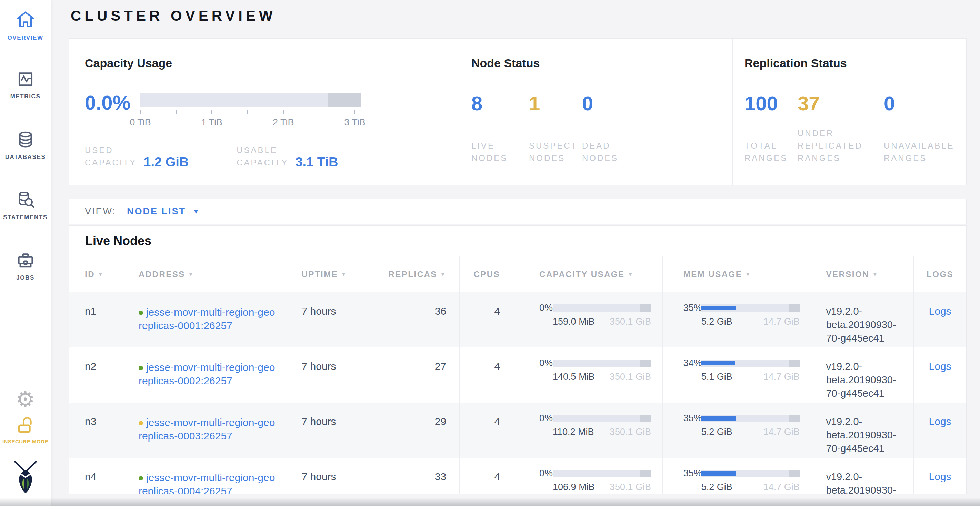  Describe the element at coordinates (588, 375) in the screenshot. I see `cell-capacity-usage: 0% 140.5 MiB350.1 GiB` at that location.